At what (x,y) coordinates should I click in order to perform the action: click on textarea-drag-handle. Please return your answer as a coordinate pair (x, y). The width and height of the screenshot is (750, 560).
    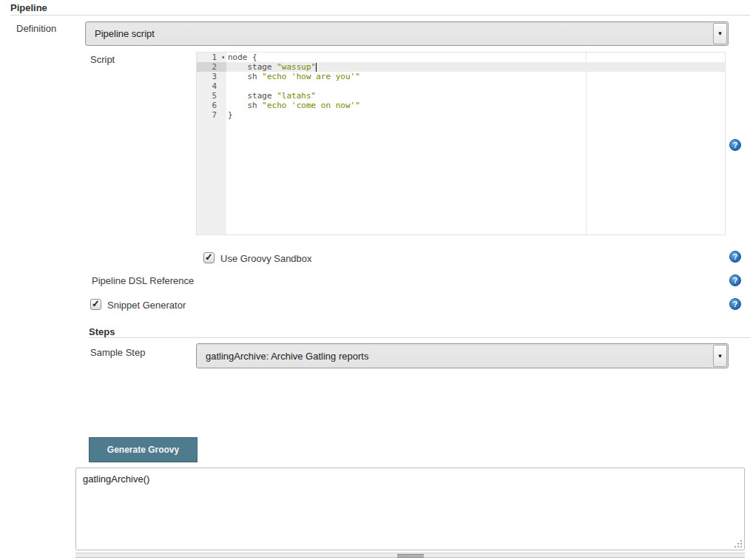
    Looking at the image, I should click on (410, 555).